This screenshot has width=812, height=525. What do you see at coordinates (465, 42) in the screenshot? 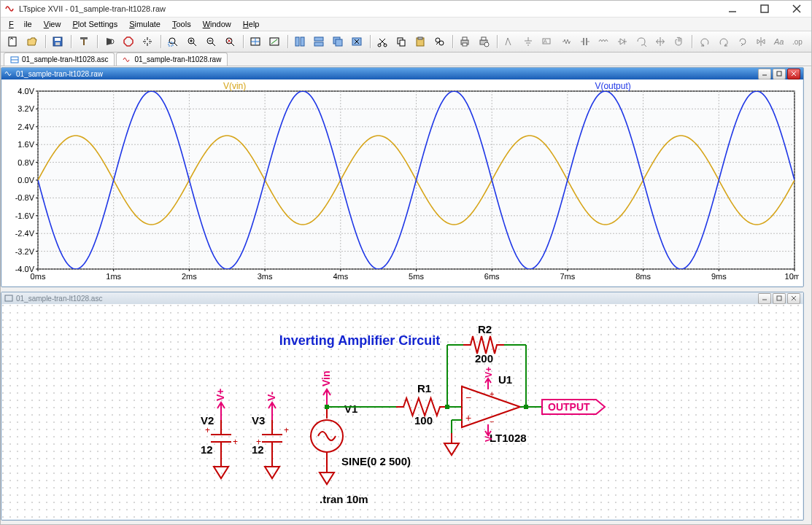
I see `print-icon` at bounding box center [465, 42].